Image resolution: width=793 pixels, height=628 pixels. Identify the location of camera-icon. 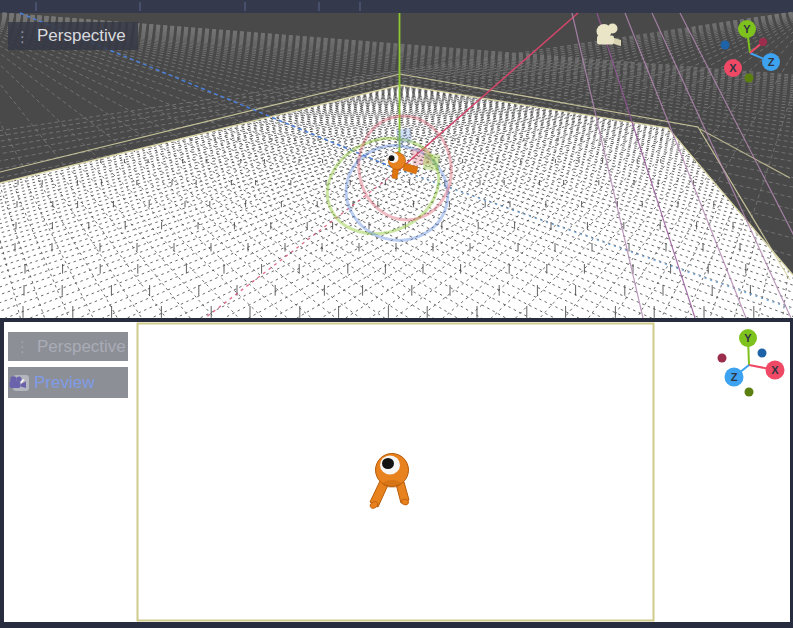
(18, 382).